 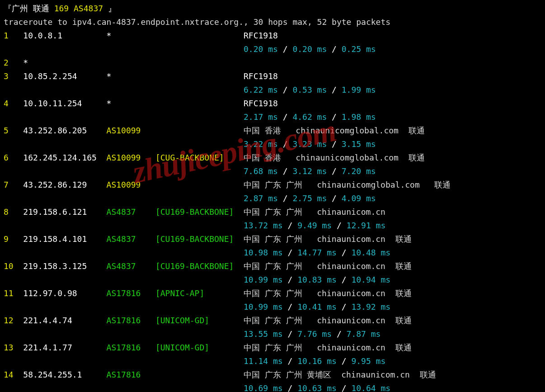 What do you see at coordinates (272, 226) in the screenshot?
I see `hop-timing-row: 13.72 ms / 9.49 ms / 12.91 ms` at bounding box center [272, 226].